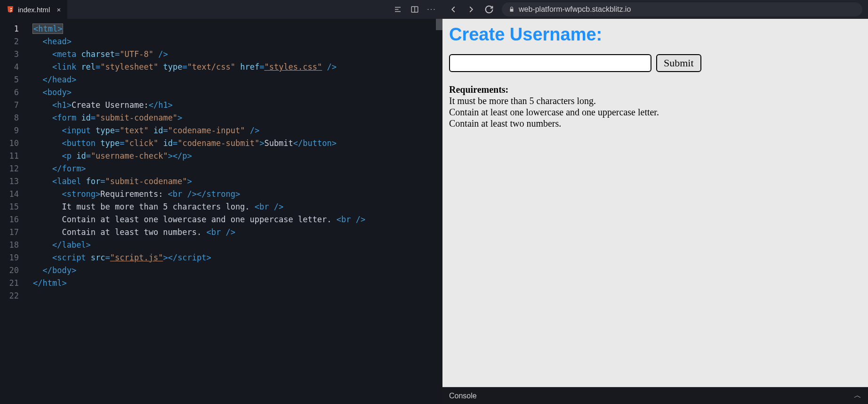  I want to click on submit-button: Submit, so click(679, 63).